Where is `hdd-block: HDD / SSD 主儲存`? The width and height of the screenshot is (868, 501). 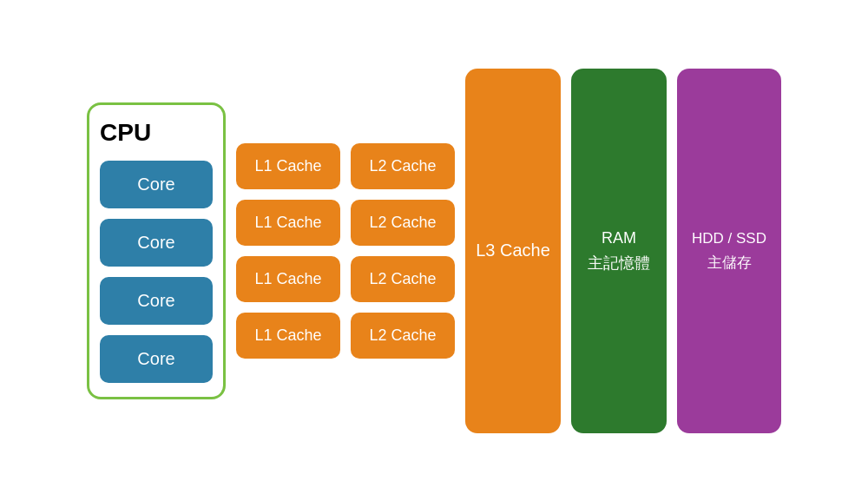 hdd-block: HDD / SSD 主儲存 is located at coordinates (729, 251).